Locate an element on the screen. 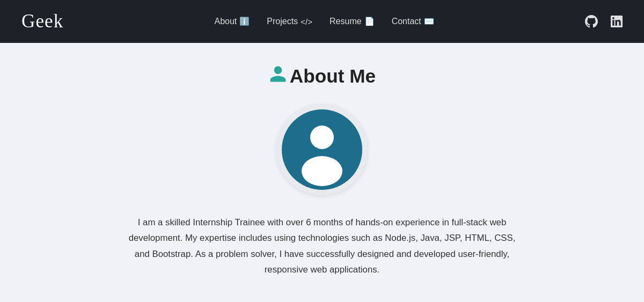  avatar is located at coordinates (322, 150).